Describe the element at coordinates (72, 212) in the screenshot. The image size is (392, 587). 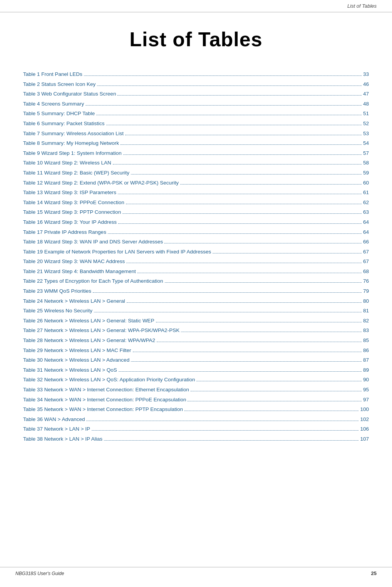
I see `toc-entry-label: Table 15 Wizard Step 3: PPTP Connection` at that location.